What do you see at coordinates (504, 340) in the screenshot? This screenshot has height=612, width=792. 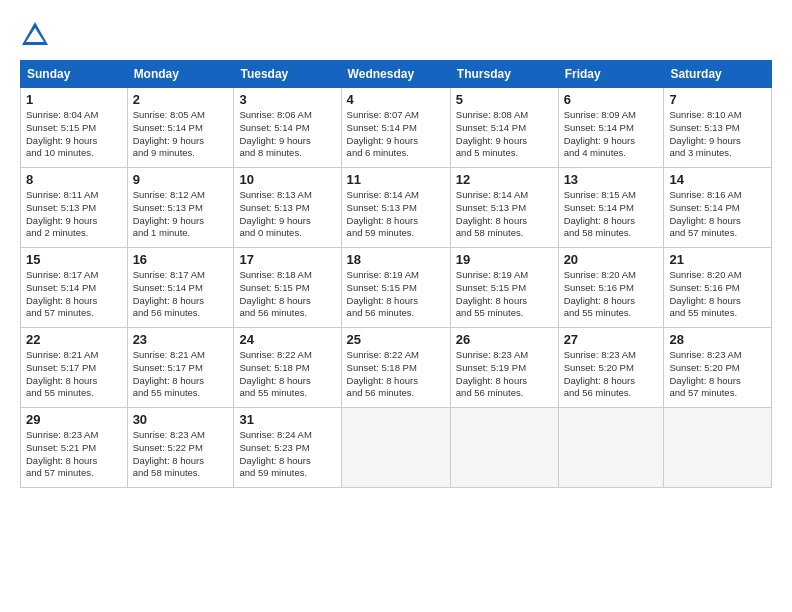 I see `day-number: 26` at bounding box center [504, 340].